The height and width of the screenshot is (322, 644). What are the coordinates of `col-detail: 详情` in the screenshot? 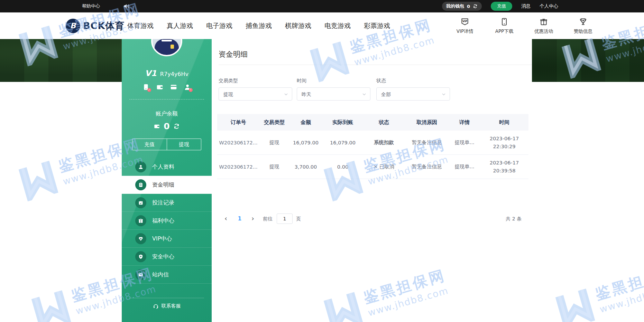 It's located at (464, 122).